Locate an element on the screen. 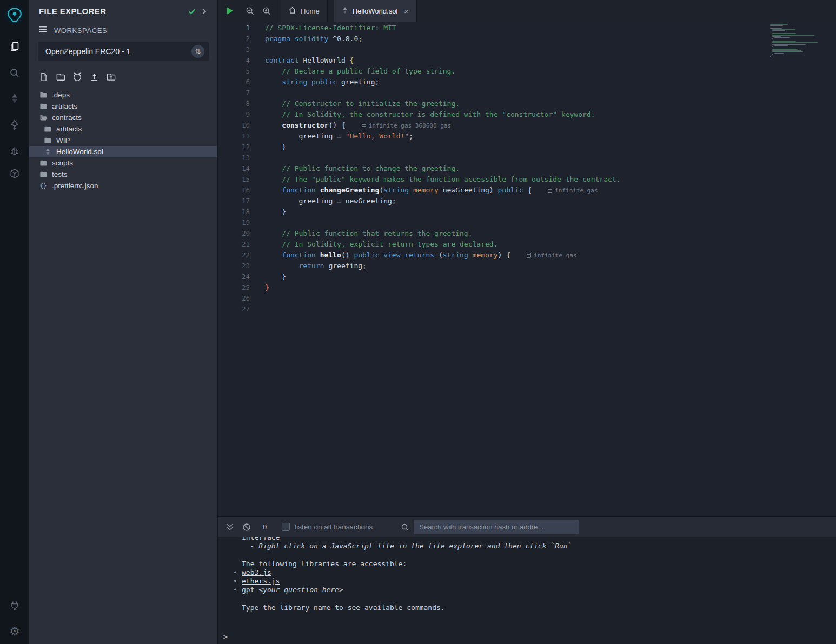 The width and height of the screenshot is (836, 644). hamburger-icon is located at coordinates (43, 30).